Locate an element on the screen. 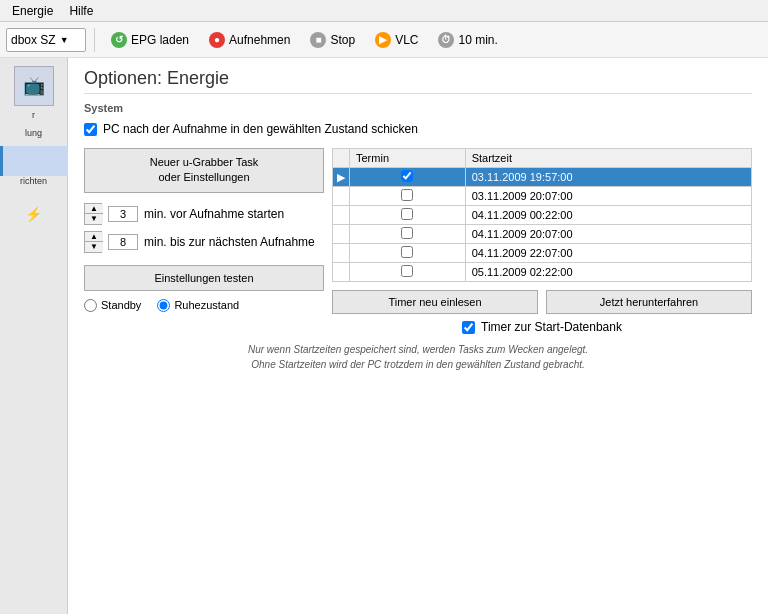  epg-label: EPG laden is located at coordinates (160, 40).